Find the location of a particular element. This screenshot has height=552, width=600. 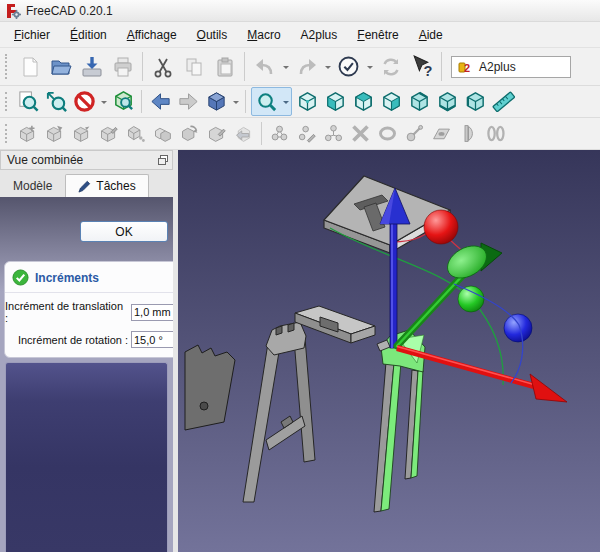

toggle-transparency-button is located at coordinates (190, 134).